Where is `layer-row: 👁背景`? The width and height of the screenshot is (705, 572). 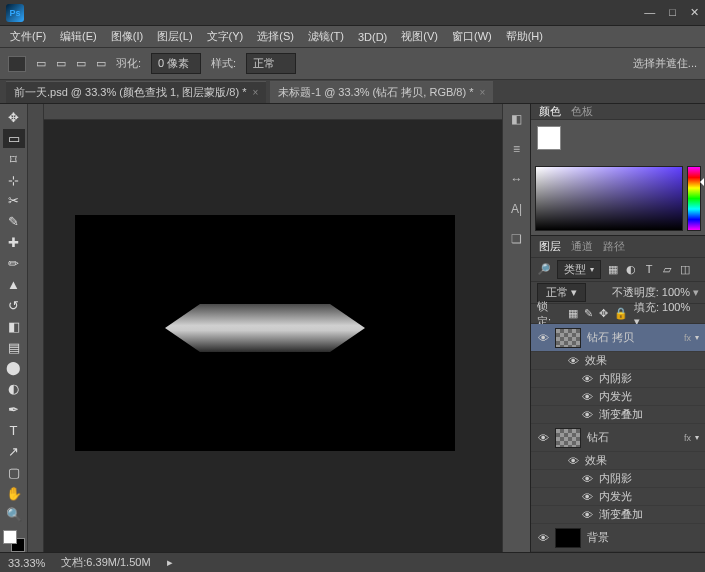
layer-row: 👁背景 is located at coordinates (618, 538).